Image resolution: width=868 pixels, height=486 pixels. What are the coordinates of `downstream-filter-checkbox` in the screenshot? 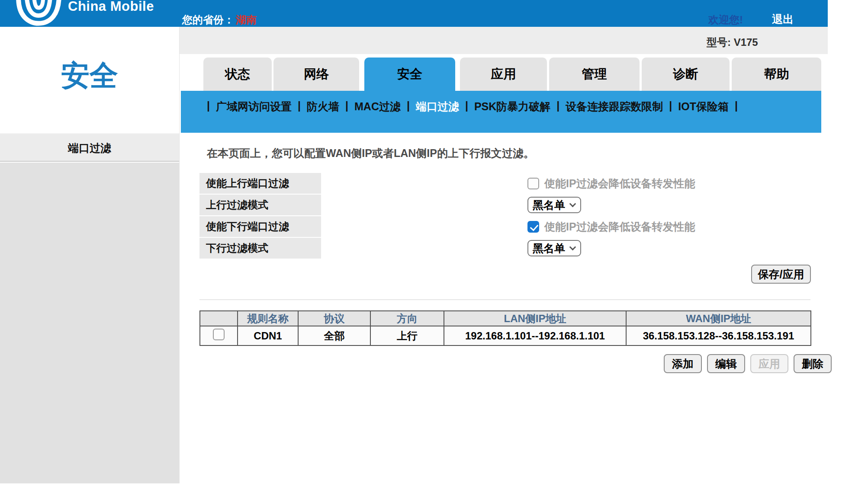 It's located at (533, 227).